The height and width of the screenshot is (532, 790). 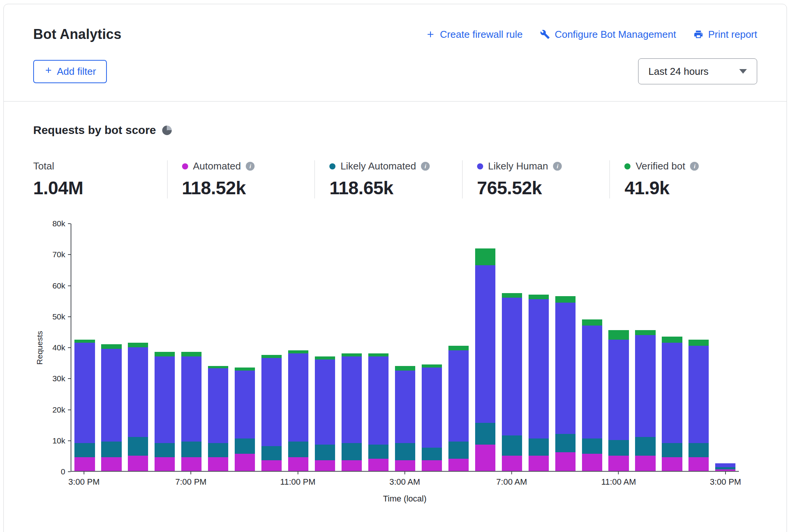 What do you see at coordinates (699, 347) in the screenshot?
I see `bar-2-00-pm` at bounding box center [699, 347].